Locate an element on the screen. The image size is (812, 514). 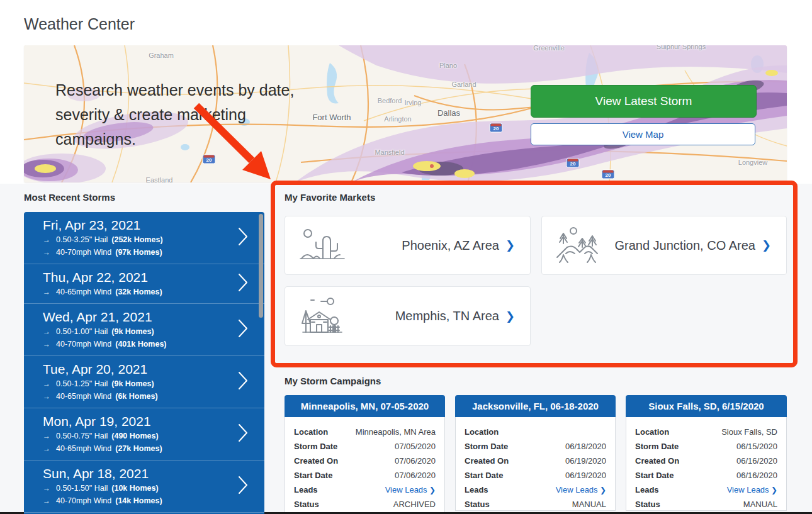
market-label: Memphis, TN Area❯ is located at coordinates (431, 316).